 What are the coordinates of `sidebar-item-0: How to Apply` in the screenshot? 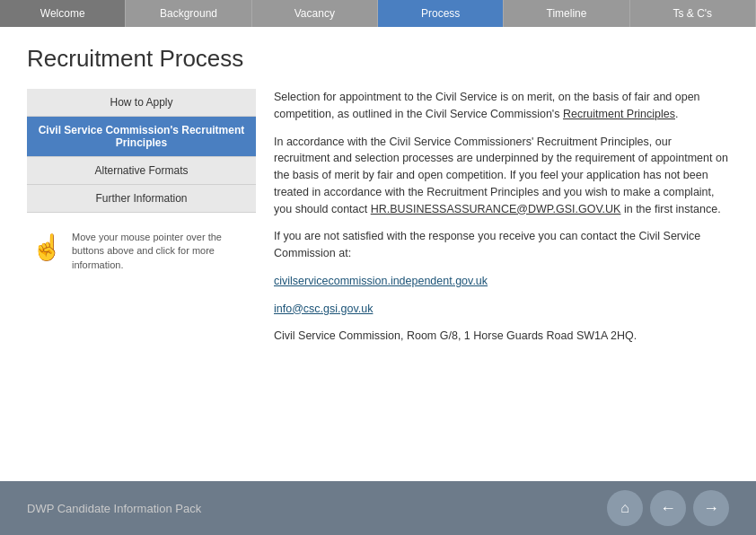 It's located at (142, 102).